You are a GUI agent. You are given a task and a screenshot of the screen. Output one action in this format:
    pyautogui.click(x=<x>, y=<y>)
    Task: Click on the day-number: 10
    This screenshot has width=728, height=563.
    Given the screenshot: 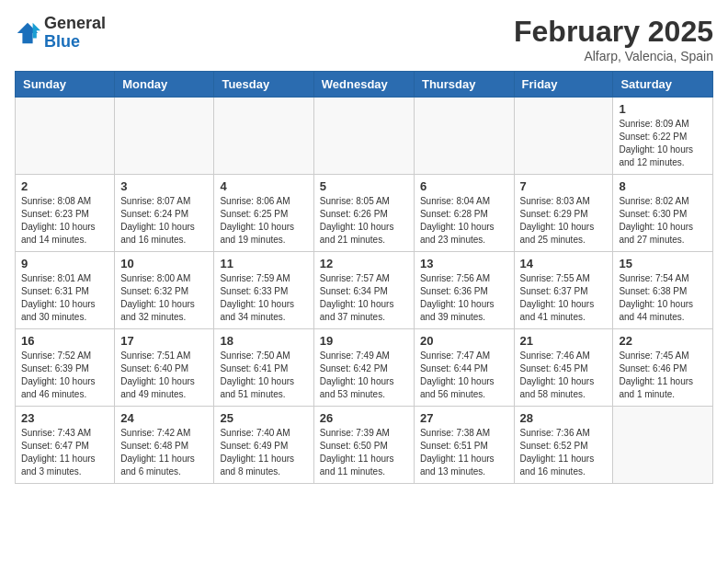 What is the action you would take?
    pyautogui.click(x=164, y=263)
    